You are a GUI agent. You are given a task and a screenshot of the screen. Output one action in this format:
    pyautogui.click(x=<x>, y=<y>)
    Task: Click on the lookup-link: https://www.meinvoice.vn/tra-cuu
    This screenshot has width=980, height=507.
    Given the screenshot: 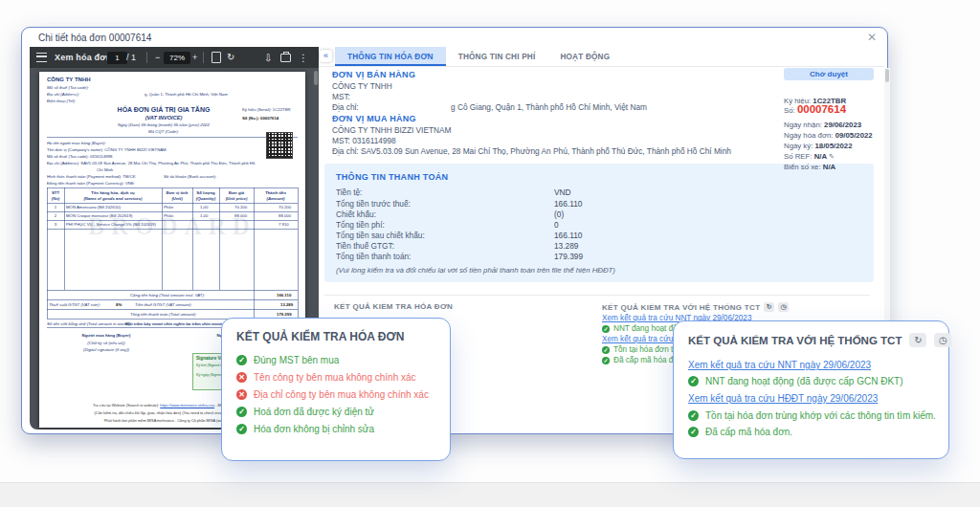 What is the action you would take?
    pyautogui.click(x=188, y=406)
    